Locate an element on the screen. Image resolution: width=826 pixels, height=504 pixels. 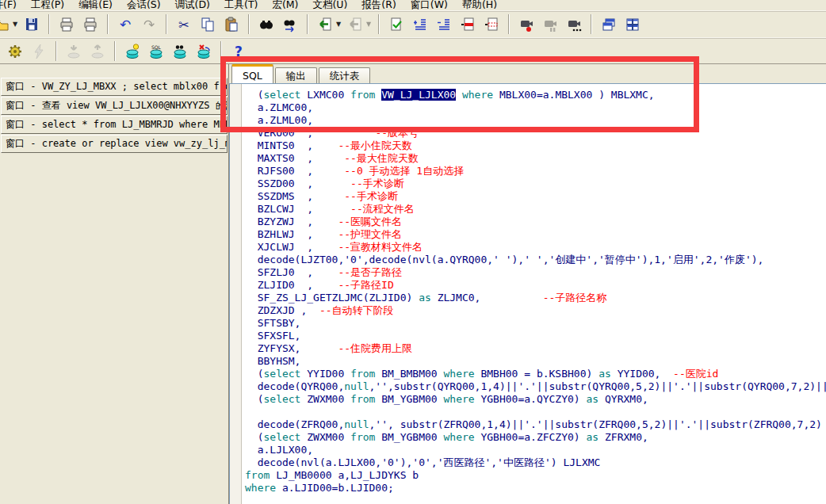
tab-输出: 输出 is located at coordinates (296, 75).